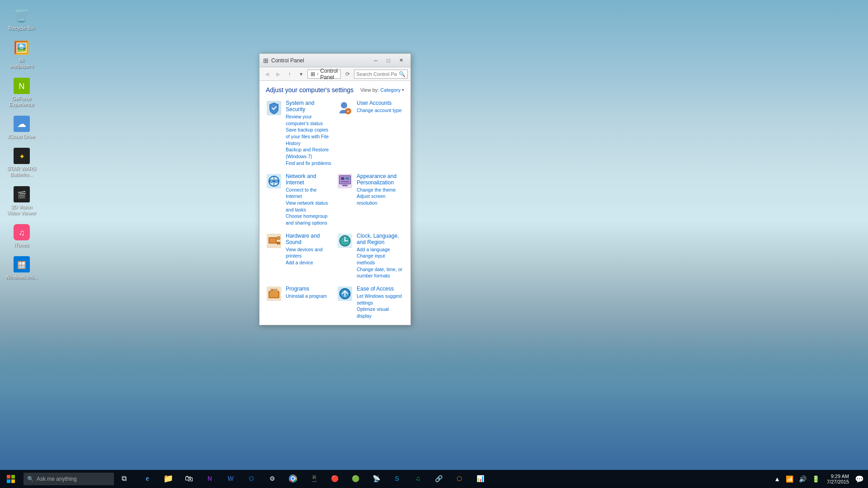  Describe the element at coordinates (22, 236) in the screenshot. I see `desktop-icon-itunes: ♫ iTunes` at that location.